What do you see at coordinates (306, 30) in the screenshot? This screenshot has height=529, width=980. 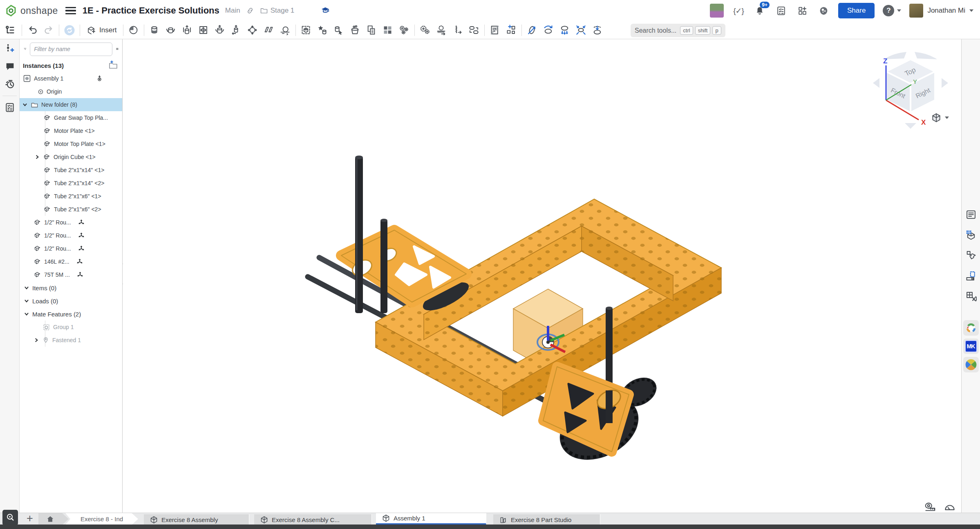 I see `group-parts-icon` at bounding box center [306, 30].